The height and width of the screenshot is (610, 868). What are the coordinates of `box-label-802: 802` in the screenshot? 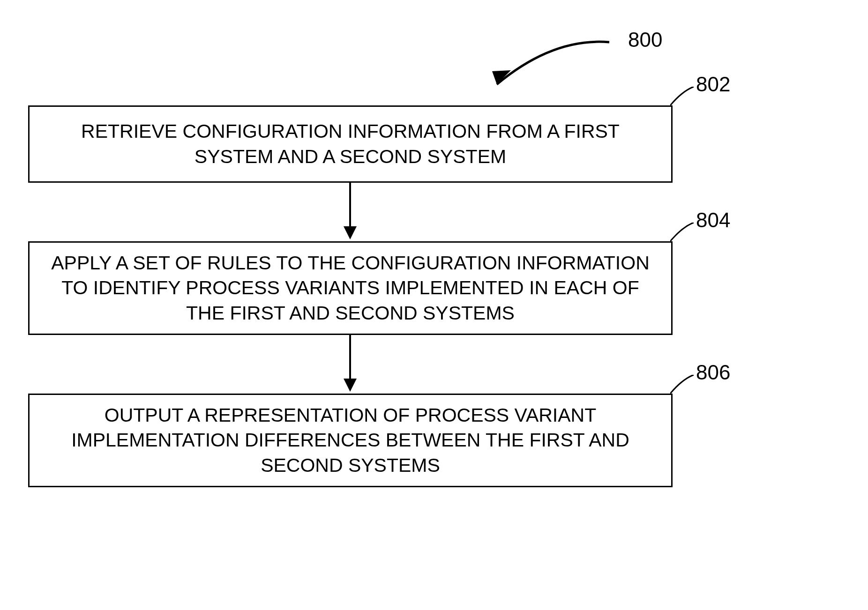 It's located at (713, 84).